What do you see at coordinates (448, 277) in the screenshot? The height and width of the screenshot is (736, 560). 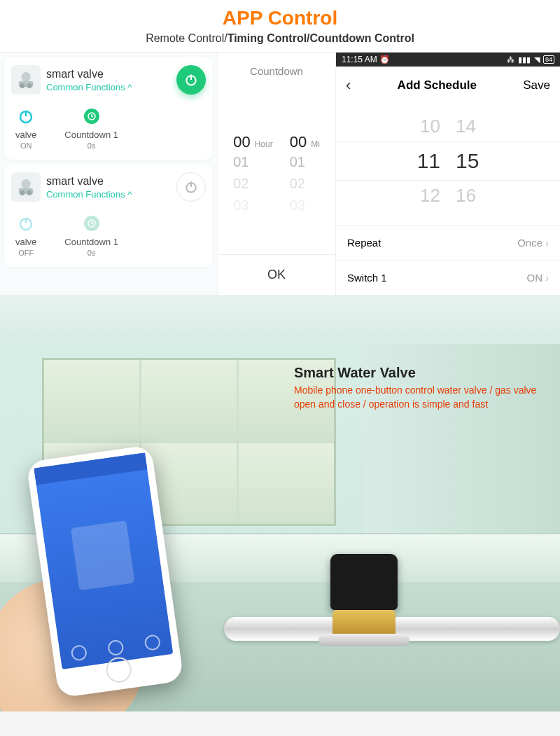 I see `switch-row: Switch 1 ON›` at bounding box center [448, 277].